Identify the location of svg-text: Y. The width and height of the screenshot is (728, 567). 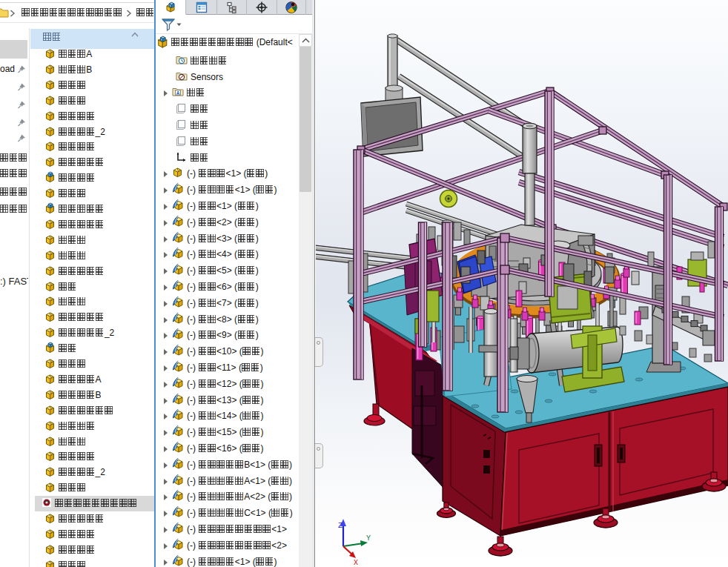
(368, 538).